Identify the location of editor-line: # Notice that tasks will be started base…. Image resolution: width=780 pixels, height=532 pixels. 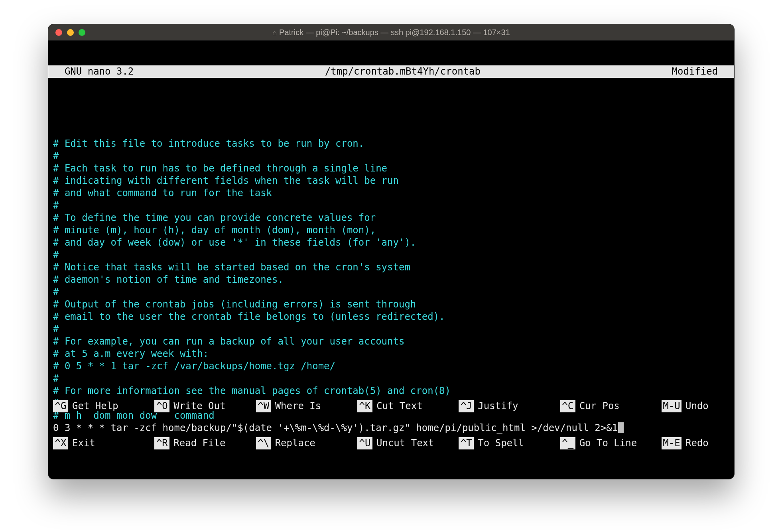
(232, 267).